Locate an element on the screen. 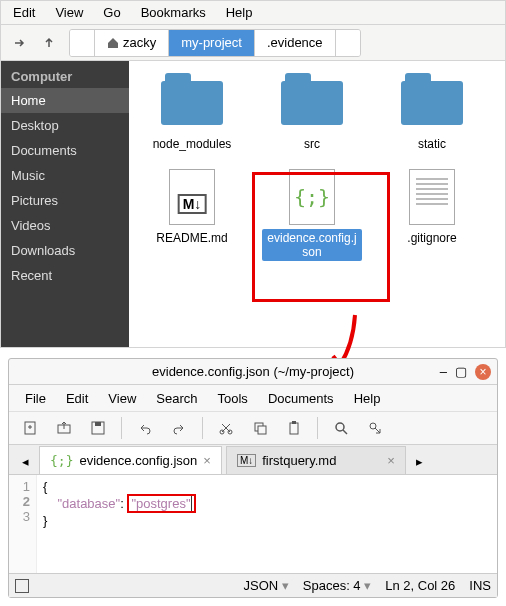 This screenshot has height=606, width=506. menu-help: Help is located at coordinates (240, 12).